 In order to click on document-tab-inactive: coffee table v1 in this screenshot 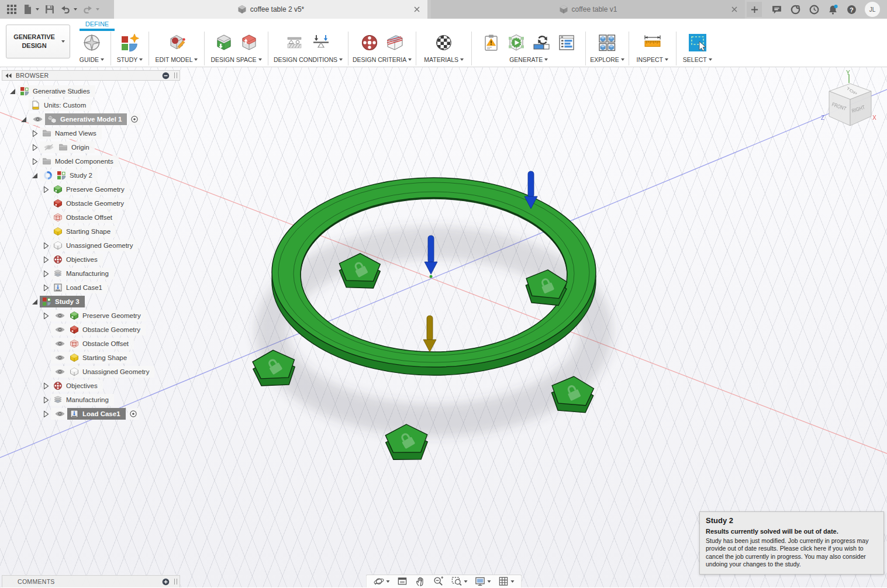, I will do `click(588, 9)`.